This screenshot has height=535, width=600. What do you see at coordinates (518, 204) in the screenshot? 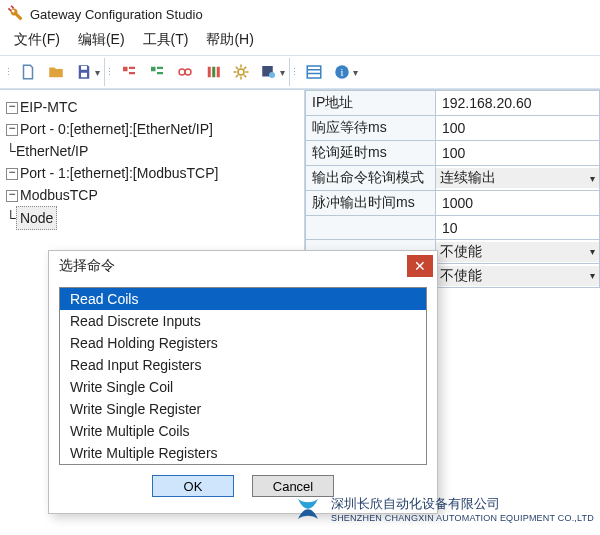
I see `prop-value-pulsetime: 1000` at bounding box center [518, 204].